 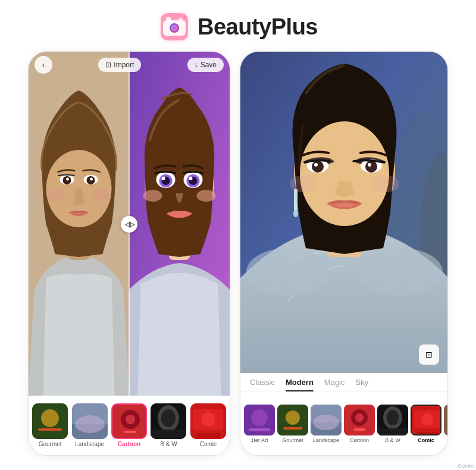 I want to click on app-header: ✦ BeautyPlus, so click(x=238, y=26).